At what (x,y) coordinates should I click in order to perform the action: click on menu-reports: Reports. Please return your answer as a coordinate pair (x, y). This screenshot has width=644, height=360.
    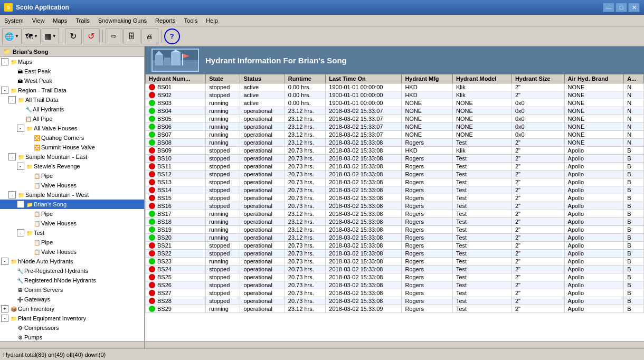
    Looking at the image, I should click on (166, 21).